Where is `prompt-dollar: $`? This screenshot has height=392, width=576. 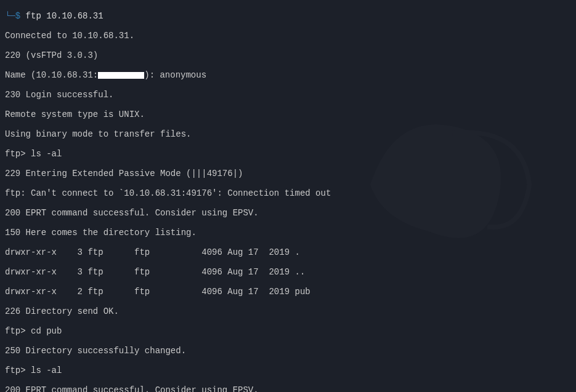 prompt-dollar: $ is located at coordinates (18, 16).